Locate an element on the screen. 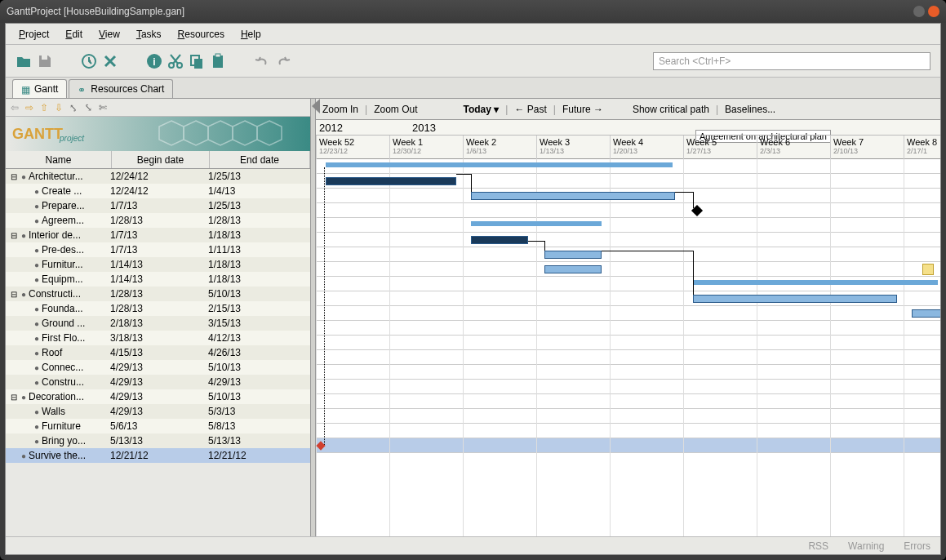  task-row: ⊟●Decoration...4/29/135/10/13 is located at coordinates (158, 397).